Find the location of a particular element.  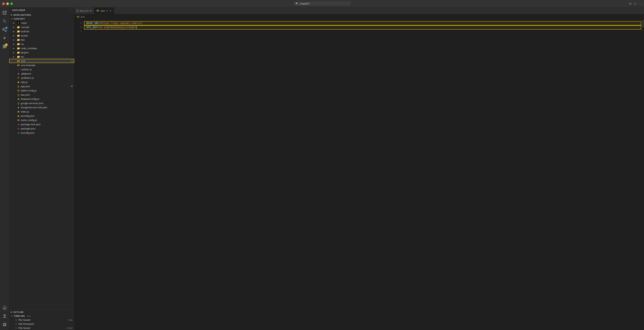

scrollbar-thumb is located at coordinates (643, 24).